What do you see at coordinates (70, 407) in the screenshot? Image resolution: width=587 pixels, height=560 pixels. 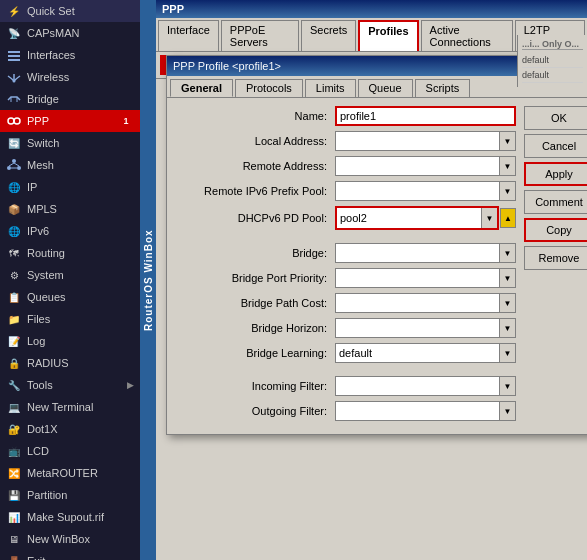 I see `sidebar-item-new-terminal: 💻 New Terminal` at bounding box center [70, 407].